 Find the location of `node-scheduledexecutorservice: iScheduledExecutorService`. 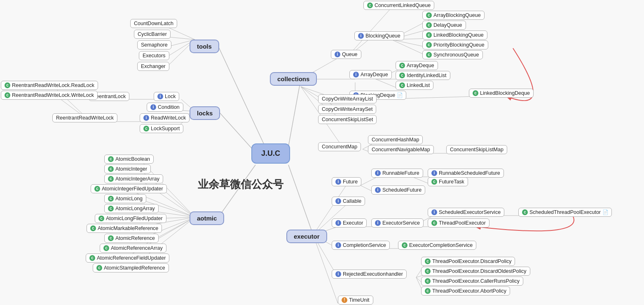

node-scheduledexecutorservice: iScheduledExecutorService is located at coordinates (466, 212).